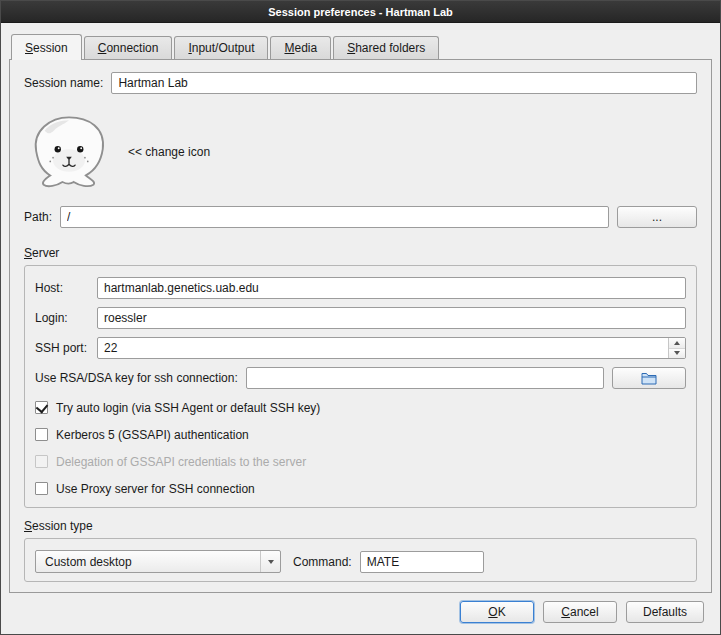 The image size is (721, 635). Describe the element at coordinates (66, 288) in the screenshot. I see `host-label: Host:` at that location.